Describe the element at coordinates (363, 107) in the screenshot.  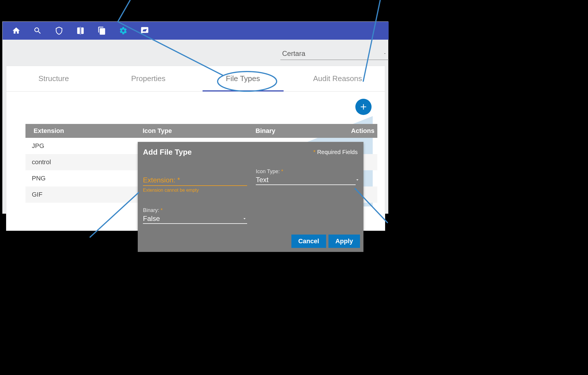
I see `add-file-type-button` at that location.